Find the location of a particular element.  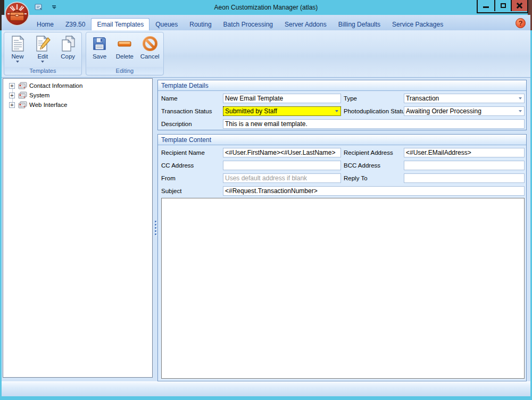

panel-splitter is located at coordinates (155, 228).